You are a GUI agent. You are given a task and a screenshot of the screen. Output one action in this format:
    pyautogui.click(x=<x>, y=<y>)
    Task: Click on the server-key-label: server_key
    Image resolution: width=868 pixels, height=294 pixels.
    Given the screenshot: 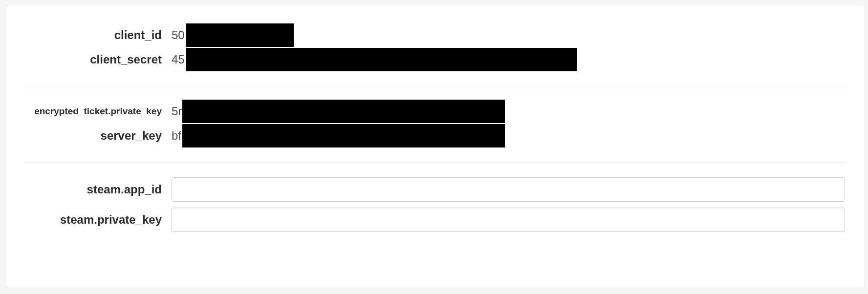 What is the action you would take?
    pyautogui.click(x=98, y=136)
    